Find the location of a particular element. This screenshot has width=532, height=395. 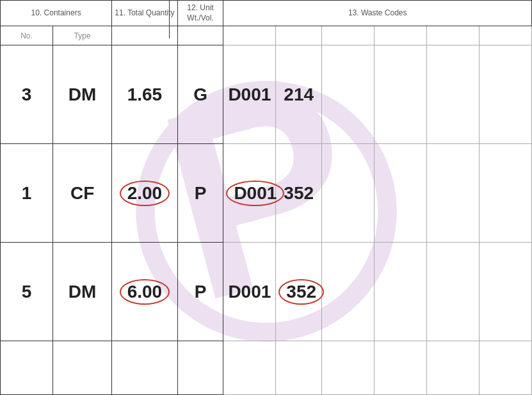

circled-value: D001 is located at coordinates (255, 193).